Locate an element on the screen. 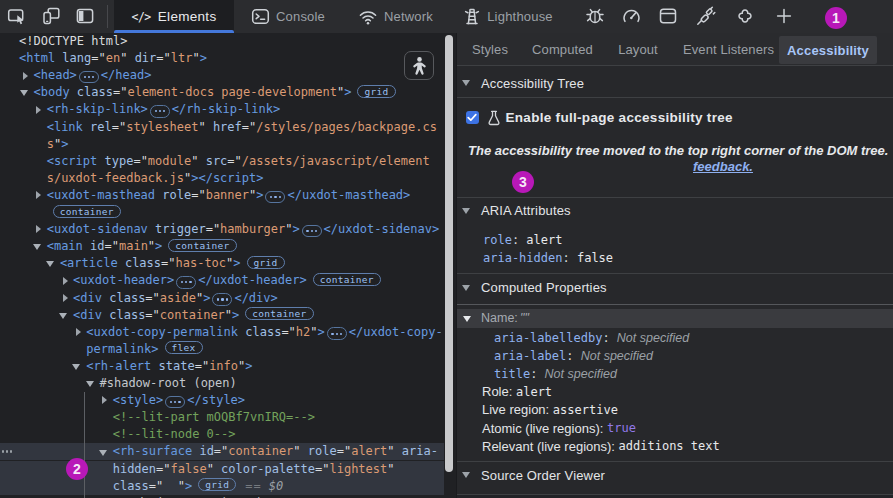 This screenshot has width=893, height=498. dom-row: <uxdot-masthead role="banner"></uxdot-ma… is located at coordinates (228, 196).